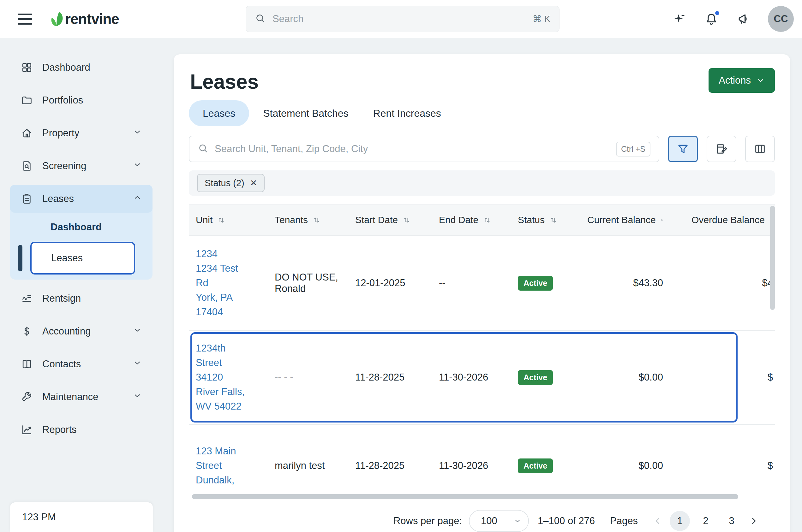  I want to click on tenants-cell: marilyn test, so click(308, 466).